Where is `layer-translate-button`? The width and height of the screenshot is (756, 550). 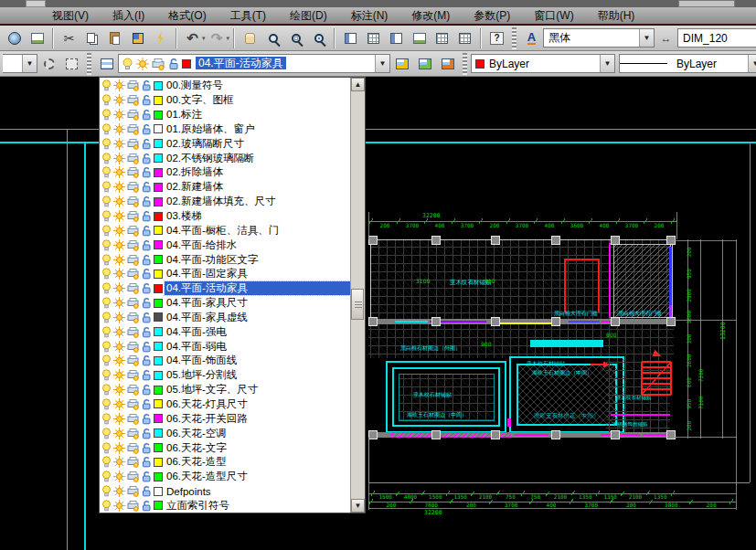 layer-translate-button is located at coordinates (448, 64).